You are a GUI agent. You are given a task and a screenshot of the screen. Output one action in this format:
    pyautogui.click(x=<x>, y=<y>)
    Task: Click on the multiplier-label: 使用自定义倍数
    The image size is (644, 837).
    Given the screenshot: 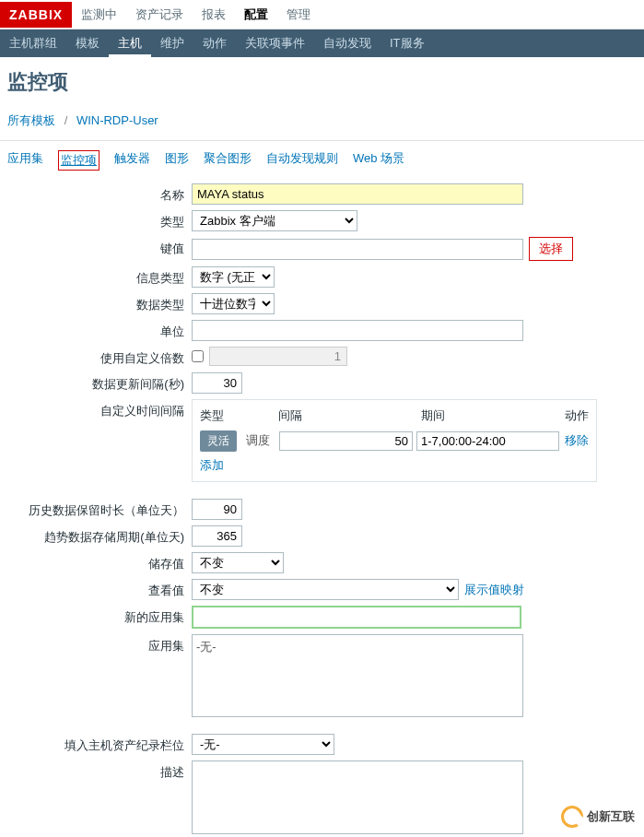 What is the action you would take?
    pyautogui.click(x=100, y=357)
    